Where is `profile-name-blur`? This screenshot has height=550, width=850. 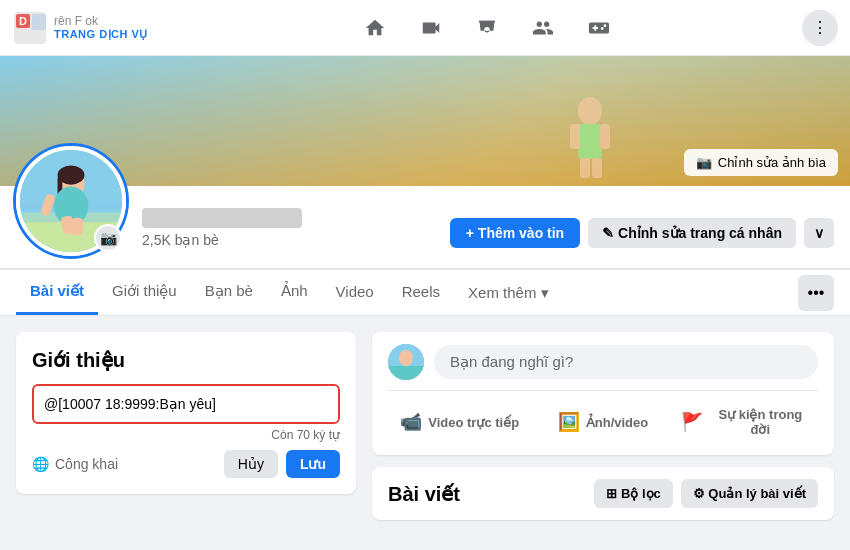 profile-name-blur is located at coordinates (222, 218).